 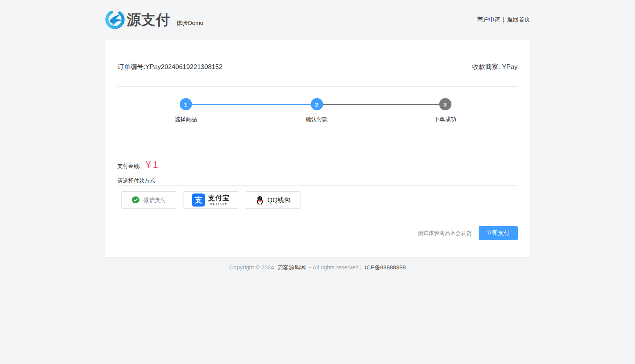 I want to click on merchant-apply-link: 商户申请, so click(x=489, y=19).